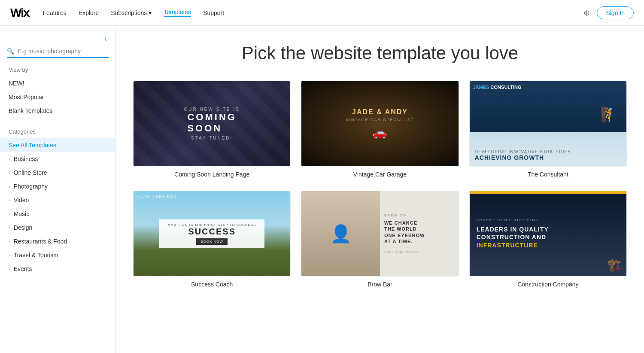 The image size is (644, 353). I want to click on sidebar-item-new: NEW!, so click(58, 83).